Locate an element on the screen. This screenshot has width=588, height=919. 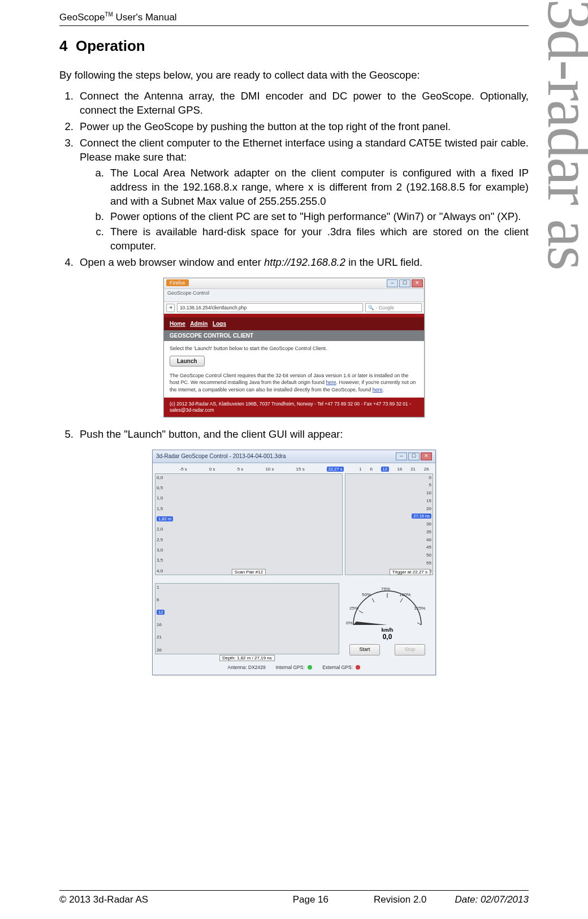
y-tick: 45 is located at coordinates (422, 547).